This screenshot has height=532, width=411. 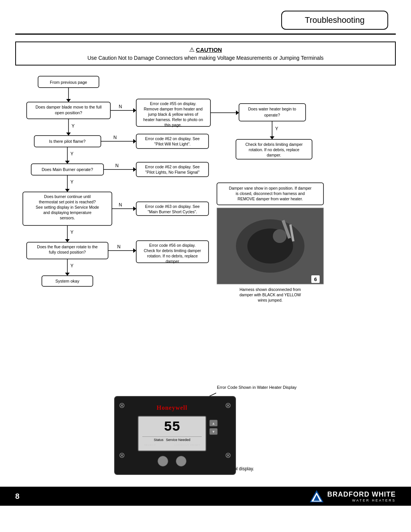 I want to click on lockout-label: LOCKOUT RESET, so click(x=187, y=445).